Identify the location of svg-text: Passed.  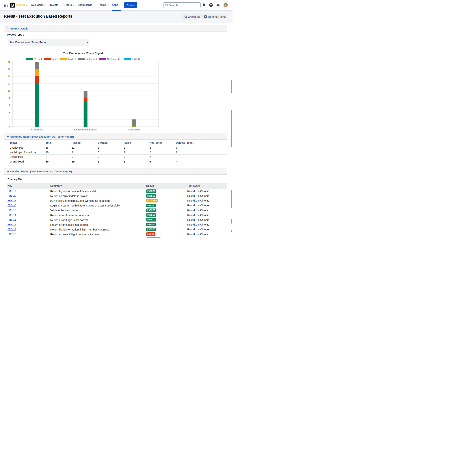
(38, 59).